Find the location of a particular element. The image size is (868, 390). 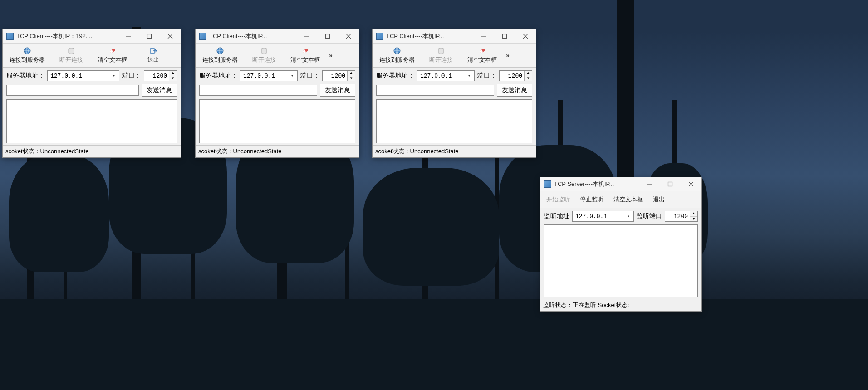

titlebar: TCP Client----本机IP：192.... is located at coordinates (92, 36).